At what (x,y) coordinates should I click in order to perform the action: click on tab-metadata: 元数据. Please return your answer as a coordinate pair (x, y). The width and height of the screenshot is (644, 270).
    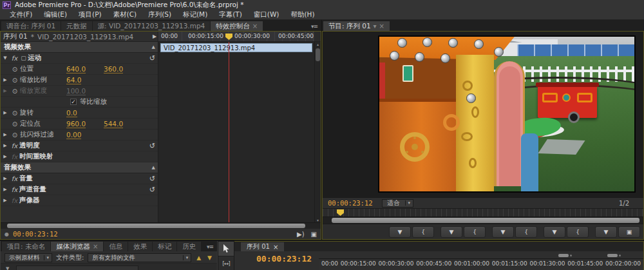
    Looking at the image, I should click on (77, 26).